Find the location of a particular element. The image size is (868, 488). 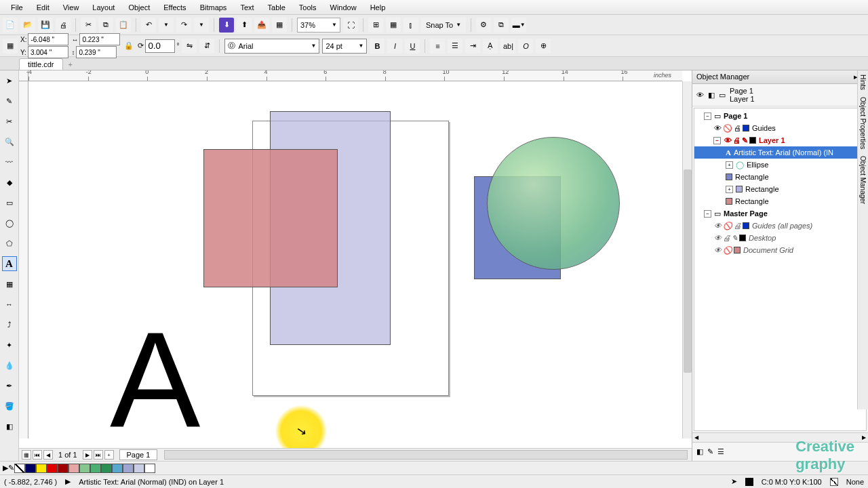

smartfill-tool-icon: ◆ is located at coordinates (9, 182).